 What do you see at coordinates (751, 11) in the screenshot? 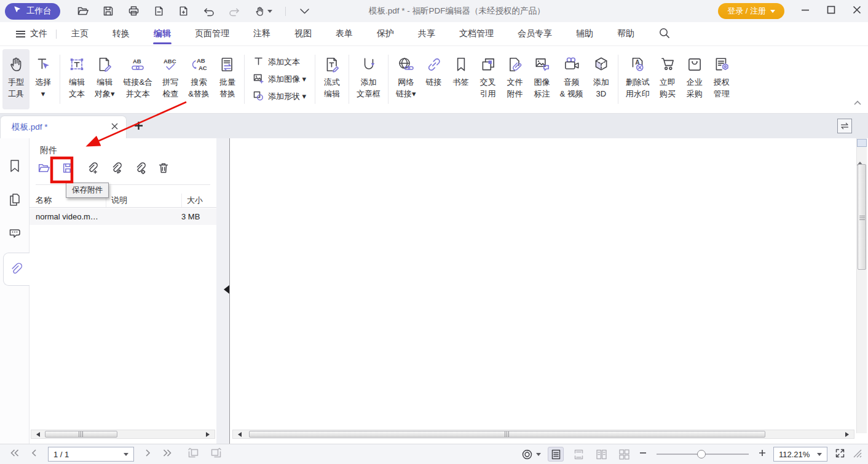
I see `login-register-button: 登录 / 注册` at bounding box center [751, 11].